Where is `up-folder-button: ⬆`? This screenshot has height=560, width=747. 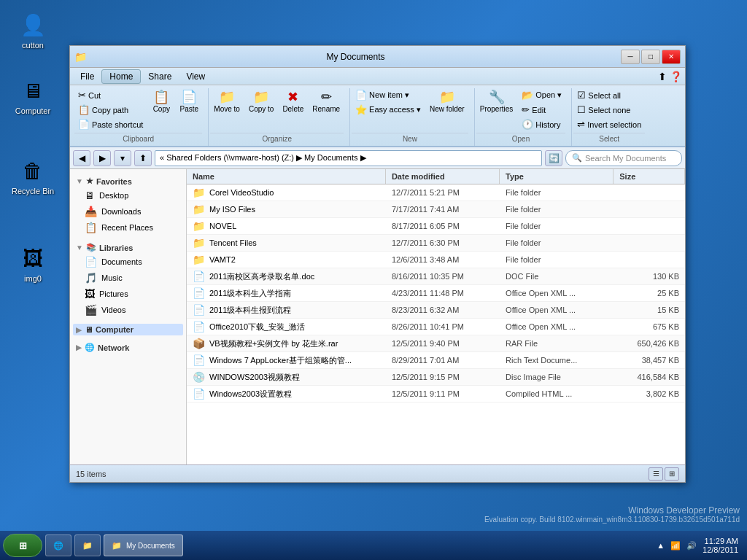
up-folder-button: ⬆ is located at coordinates (143, 158).